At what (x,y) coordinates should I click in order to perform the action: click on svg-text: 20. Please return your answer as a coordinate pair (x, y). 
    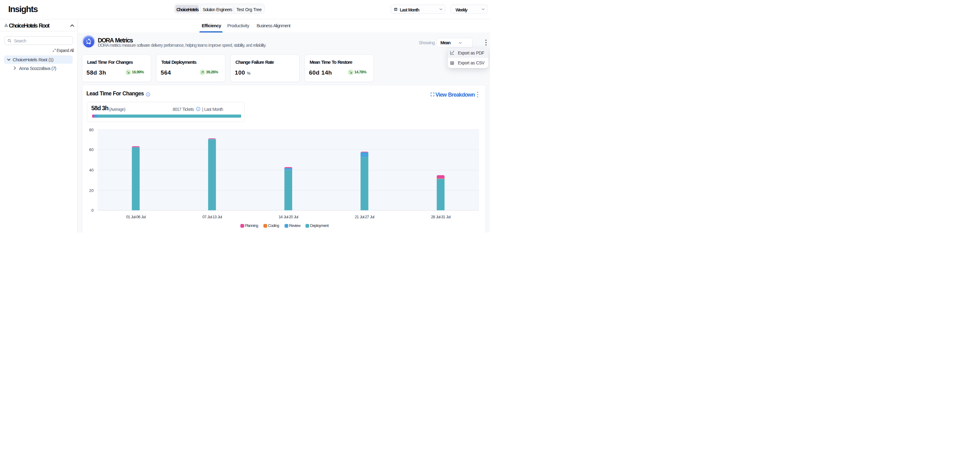
    Looking at the image, I should click on (91, 190).